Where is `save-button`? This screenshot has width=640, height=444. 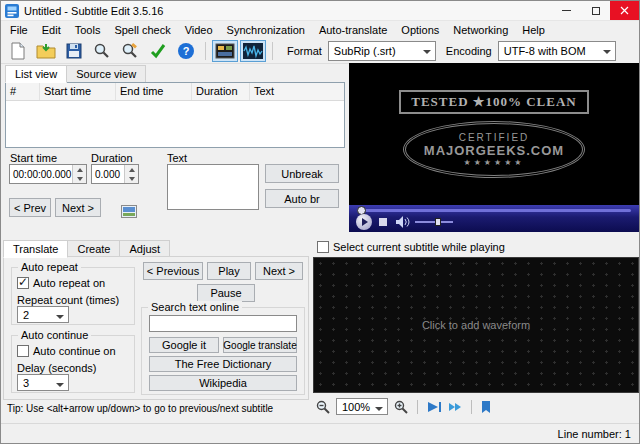
save-button is located at coordinates (74, 51).